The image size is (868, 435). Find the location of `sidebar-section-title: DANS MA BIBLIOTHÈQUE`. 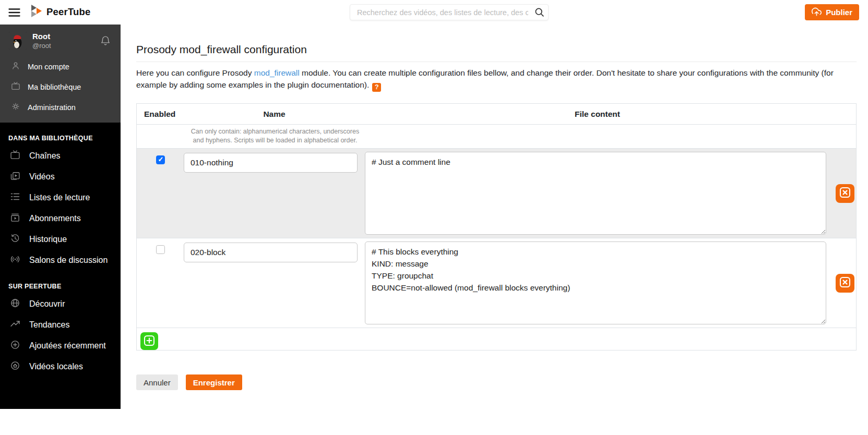

sidebar-section-title: DANS MA BIBLIOTHÈQUE is located at coordinates (61, 134).